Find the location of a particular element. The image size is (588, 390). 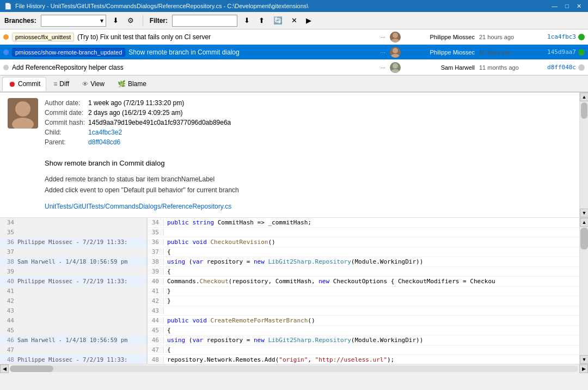

code-content: public void CreateRemoteForMasterBranch(… is located at coordinates (373, 320).